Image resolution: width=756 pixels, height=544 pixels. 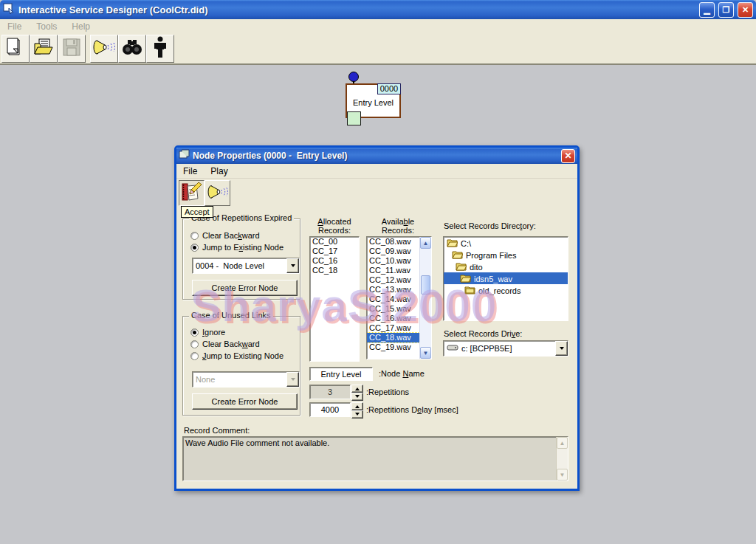 I want to click on list-item: CC_16.wav, so click(x=393, y=319).